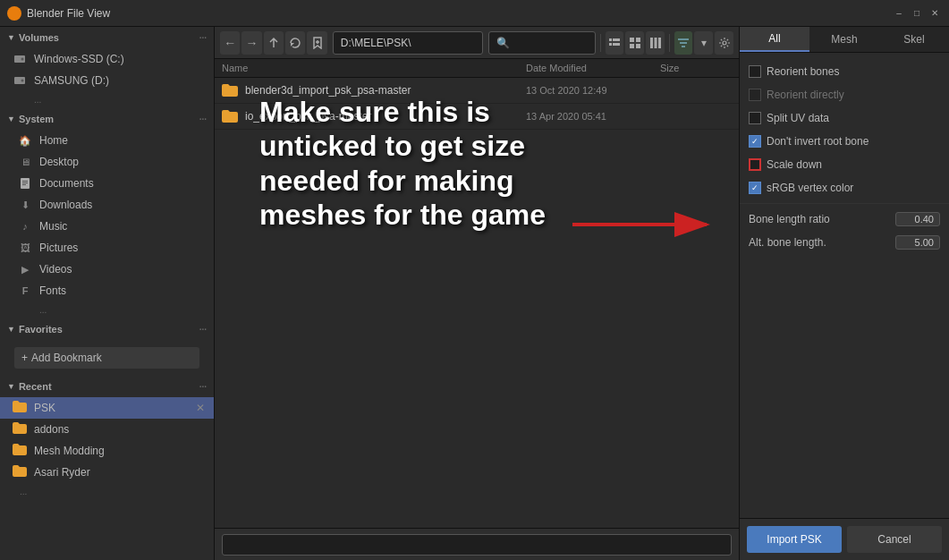 The width and height of the screenshot is (949, 560). Describe the element at coordinates (894, 539) in the screenshot. I see `cancel-button: Cancel` at that location.